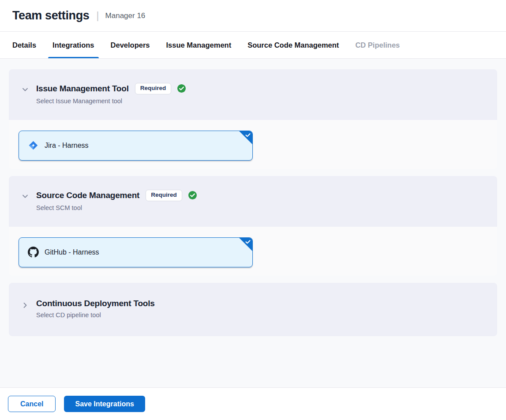 This screenshot has width=506, height=420. What do you see at coordinates (95, 304) in the screenshot?
I see `section-title: Continuous Deployment Tools` at bounding box center [95, 304].